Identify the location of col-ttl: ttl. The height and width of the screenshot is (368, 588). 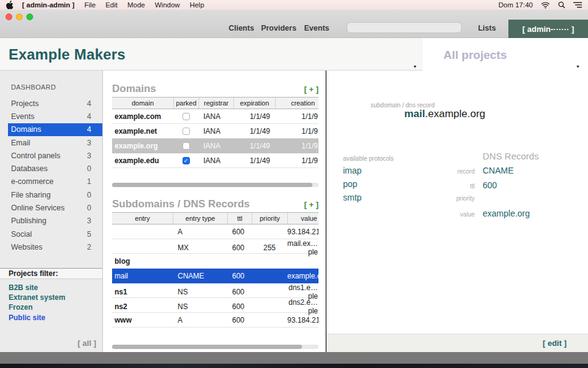
(239, 218).